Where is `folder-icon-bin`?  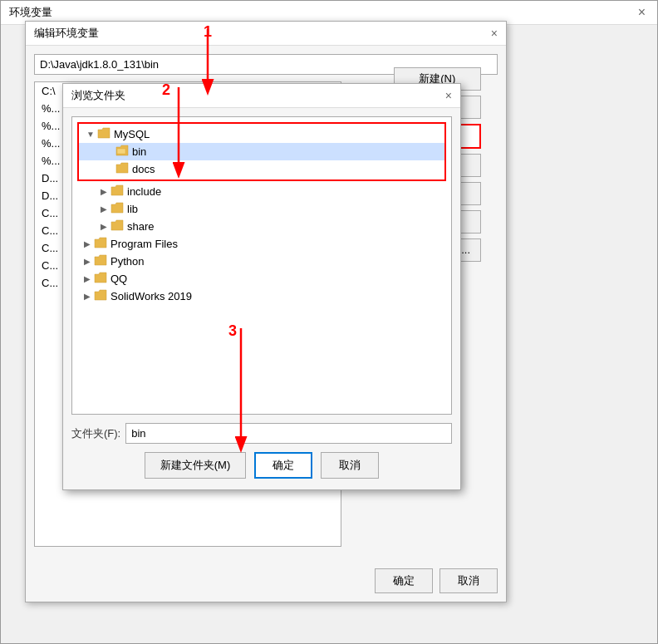 folder-icon-bin is located at coordinates (122, 151).